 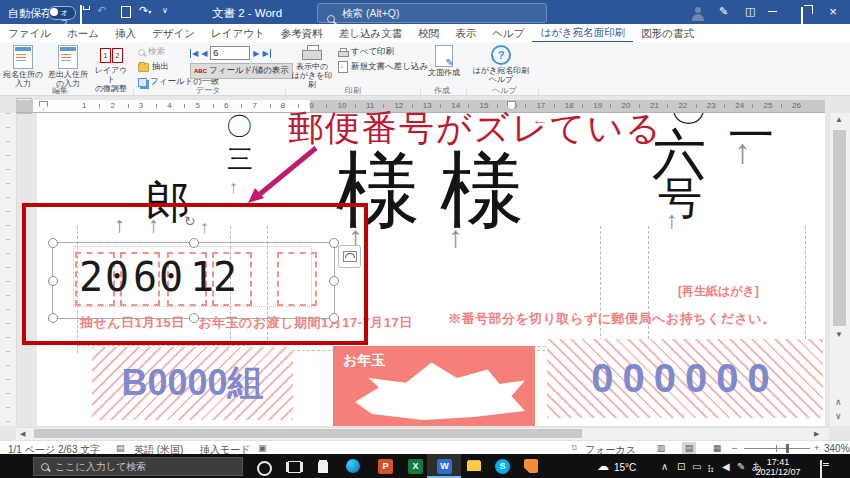 I want to click on volume-icon: ◀, so click(x=726, y=467).